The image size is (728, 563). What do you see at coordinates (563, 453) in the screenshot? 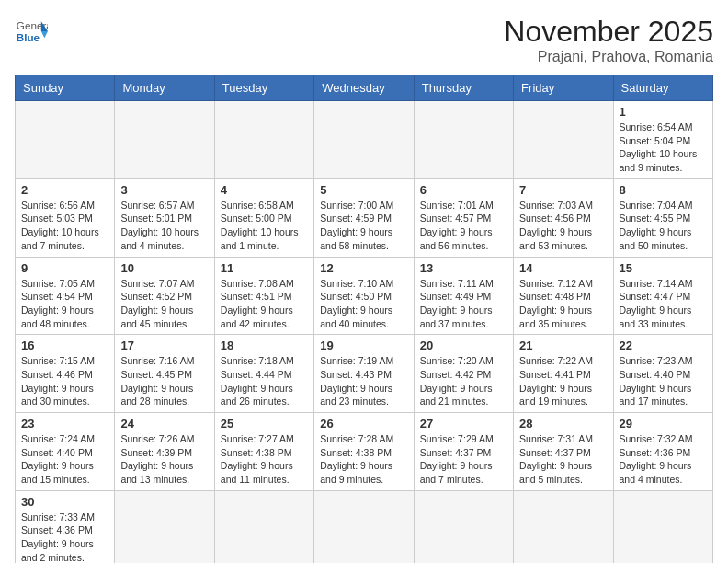
I see `calendar-cell: 28Sunrise: 7:31 AM Sunset: 4:37 PM Dayli…` at bounding box center [563, 453].